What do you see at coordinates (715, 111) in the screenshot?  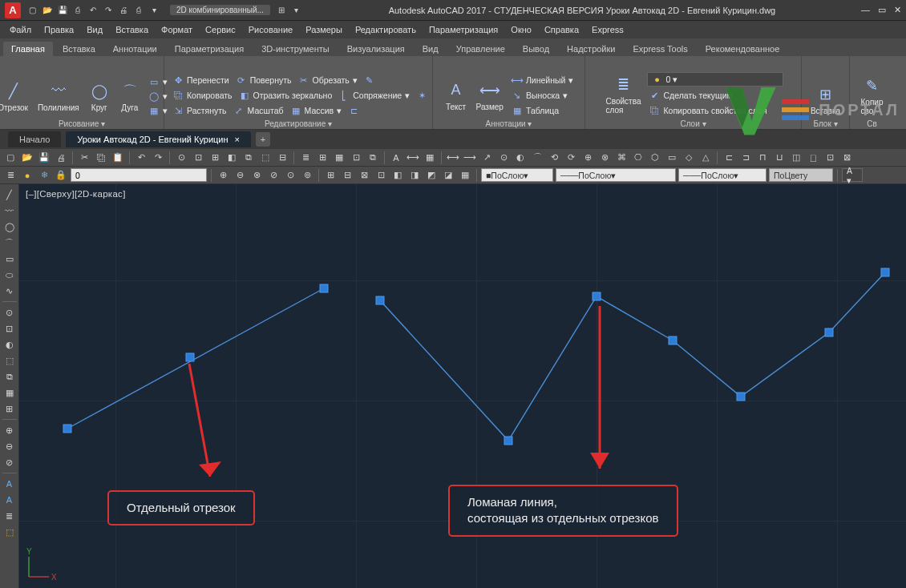 I see `copy-layer-props-button: ⿻Копировать свойства слоя` at bounding box center [715, 111].